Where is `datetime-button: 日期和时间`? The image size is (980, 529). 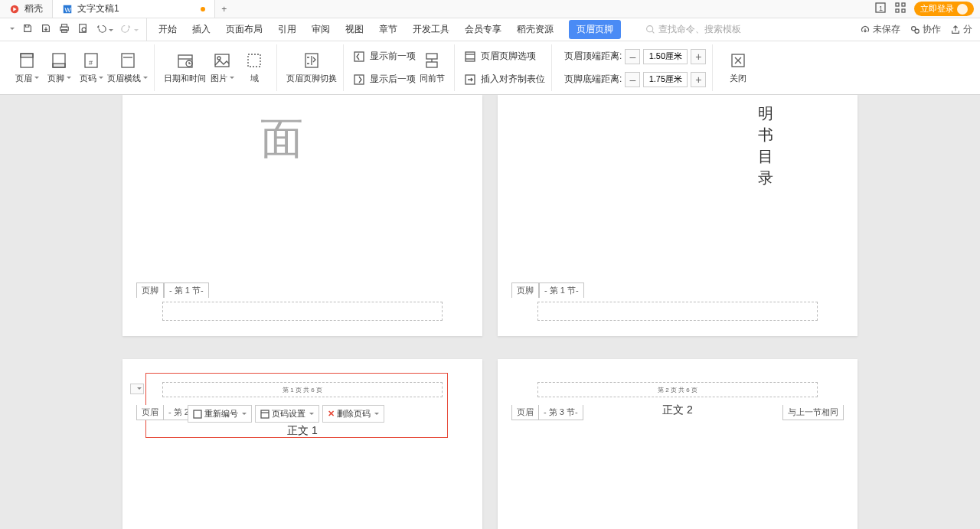 datetime-button: 日期和时间 is located at coordinates (185, 68).